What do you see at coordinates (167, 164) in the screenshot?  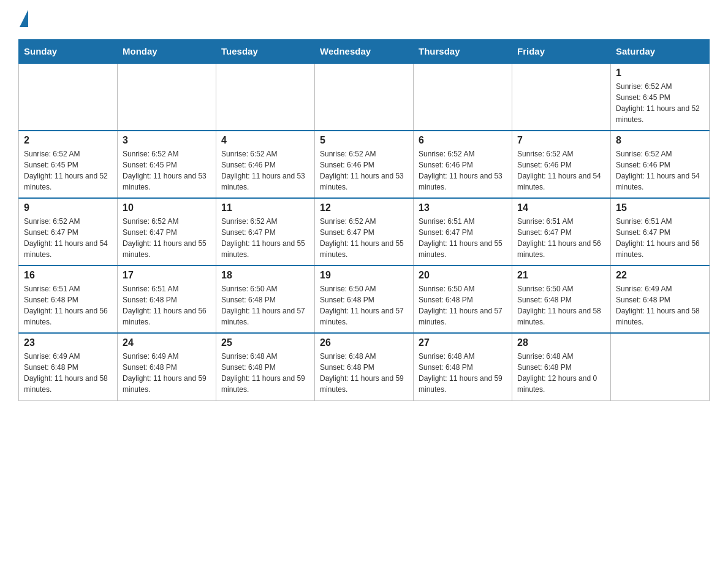 I see `calendar-cell: 3Sunrise: 6:52 AM Sunset: 6:45 PM Daylig…` at bounding box center [167, 164].